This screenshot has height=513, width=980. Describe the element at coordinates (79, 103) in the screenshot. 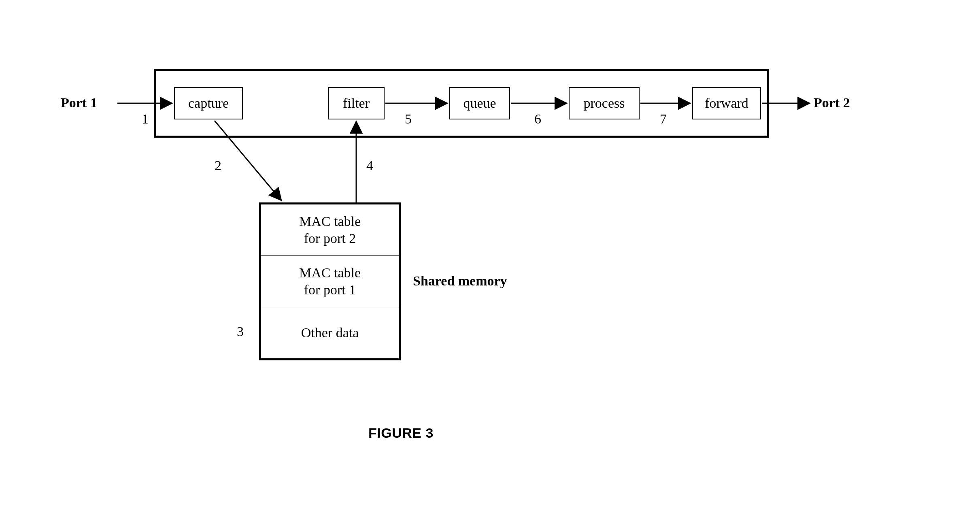

I see `port-1-label: Port 1` at that location.